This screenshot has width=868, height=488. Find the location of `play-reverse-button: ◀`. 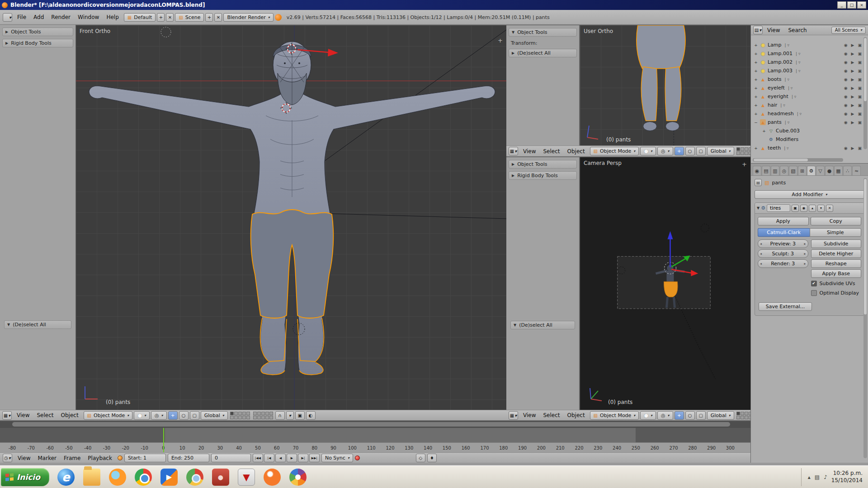

play-reverse-button: ◀ is located at coordinates (280, 458).